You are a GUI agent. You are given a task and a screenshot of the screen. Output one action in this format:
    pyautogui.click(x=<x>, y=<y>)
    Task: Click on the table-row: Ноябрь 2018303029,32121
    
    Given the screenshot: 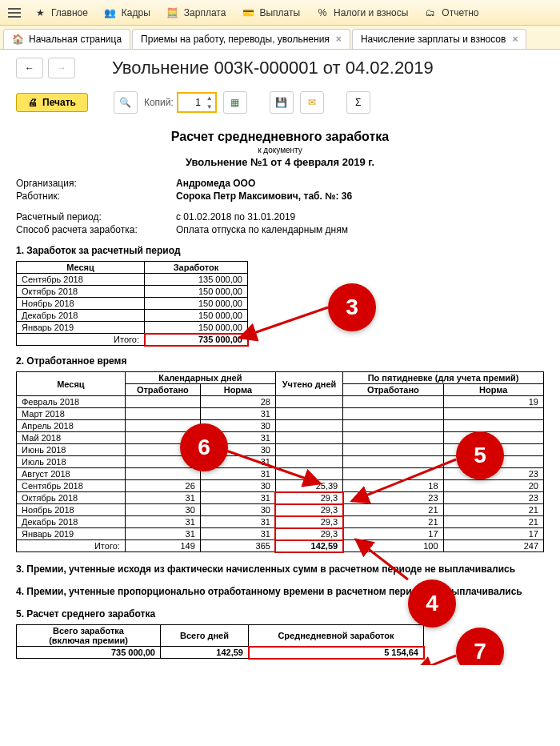 What is the action you would take?
    pyautogui.click(x=280, y=511)
    